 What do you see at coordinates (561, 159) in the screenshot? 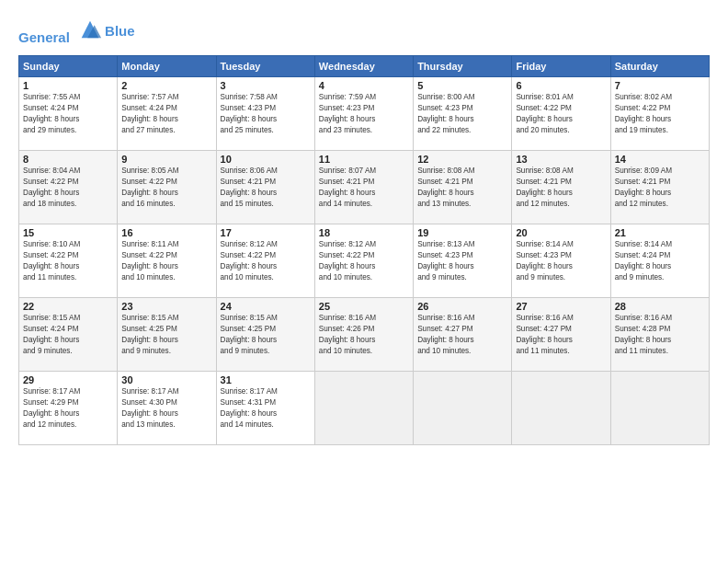
I see `day-number: 13` at bounding box center [561, 159].